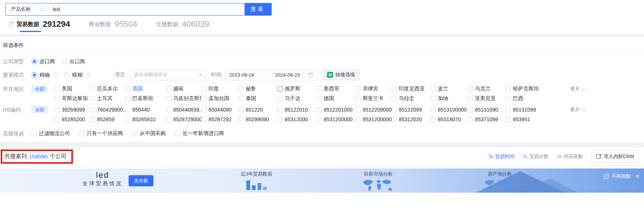 Image resolution: width=644 pixels, height=212 pixels. Describe the element at coordinates (55, 75) in the screenshot. I see `info-icon: ?` at that location.